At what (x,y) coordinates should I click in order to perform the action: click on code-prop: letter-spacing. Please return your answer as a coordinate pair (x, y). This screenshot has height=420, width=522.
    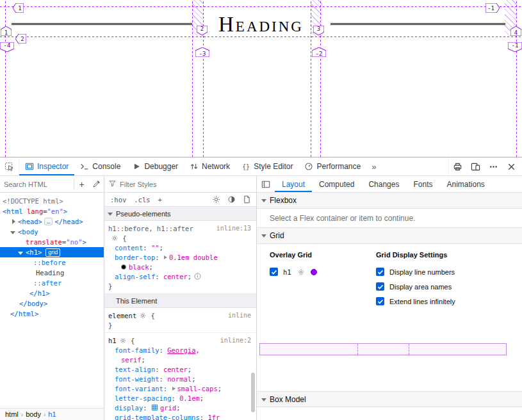
    Looking at the image, I should click on (143, 398).